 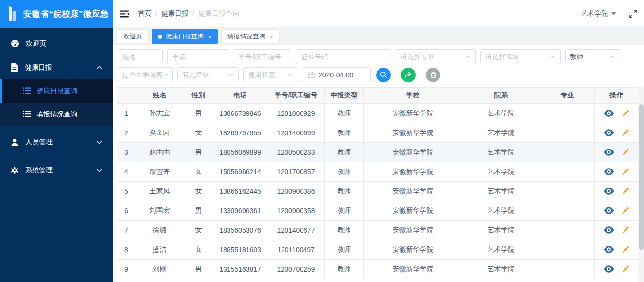 What do you see at coordinates (343, 56) in the screenshot?
I see `id-card-input` at bounding box center [343, 56].